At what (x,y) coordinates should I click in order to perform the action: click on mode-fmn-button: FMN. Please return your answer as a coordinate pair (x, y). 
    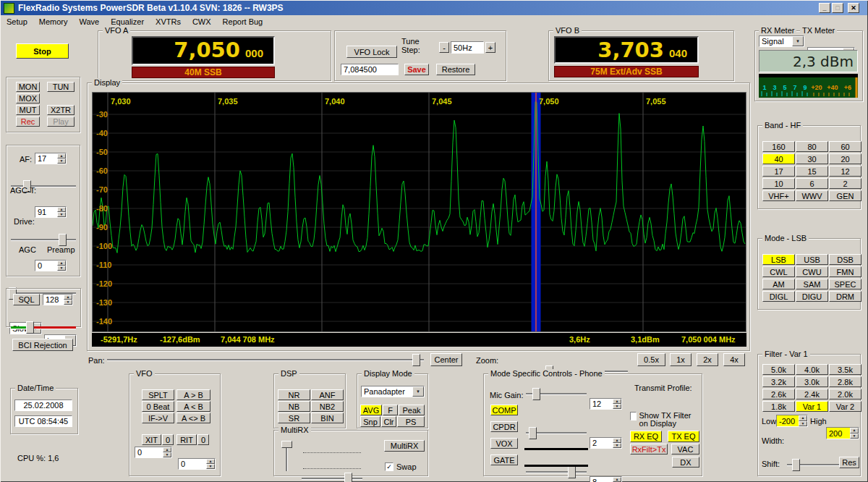
    Looking at the image, I should click on (845, 272).